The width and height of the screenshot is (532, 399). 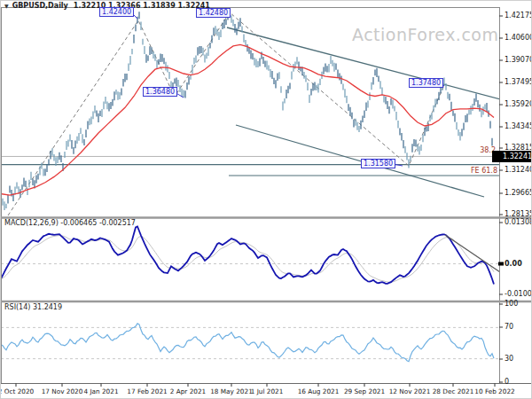 I want to click on macd-trendline, so click(x=473, y=254).